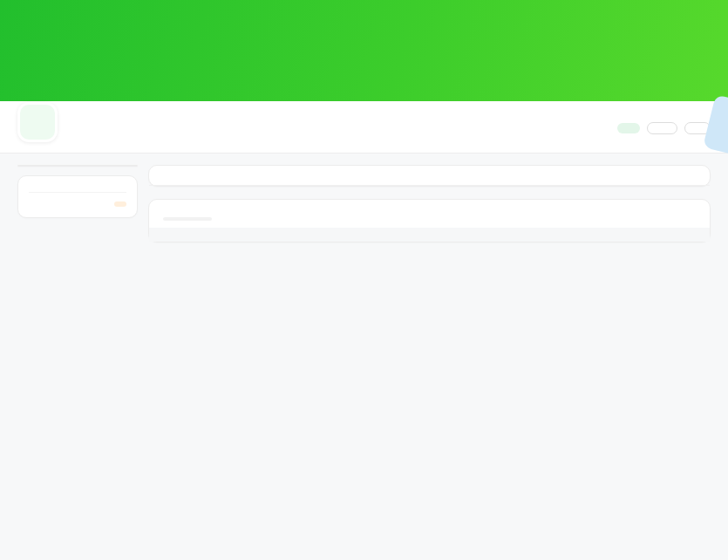 The width and height of the screenshot is (728, 560). Describe the element at coordinates (429, 235) in the screenshot. I see `table-header-row` at that location.